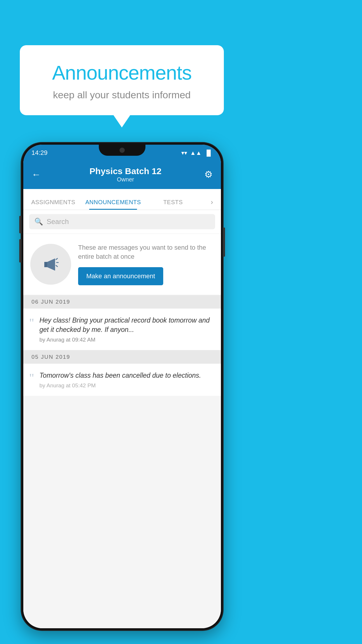 This screenshot has width=362, height=644. I want to click on announcement-meta-2: by Anurag at 05:42 PM, so click(126, 386).